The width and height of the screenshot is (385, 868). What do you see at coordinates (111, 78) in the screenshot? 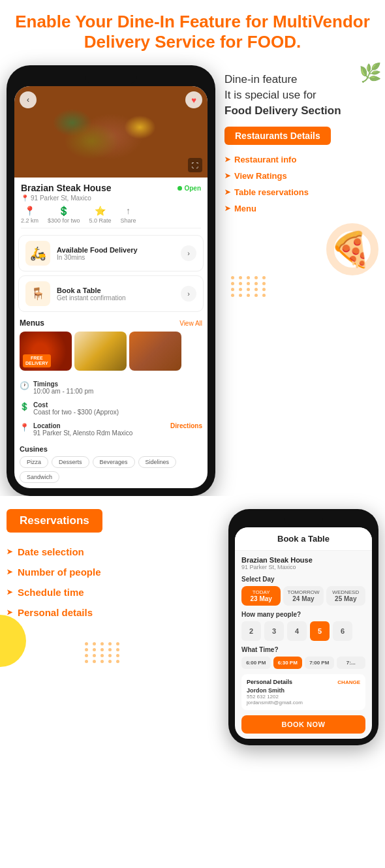
I see `phone-notch-left` at bounding box center [111, 78].